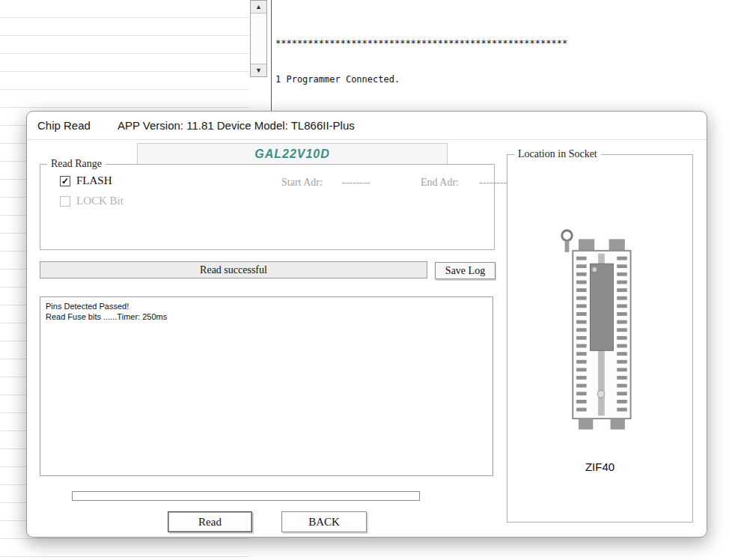 Image resolution: width=732 pixels, height=560 pixels. Describe the element at coordinates (502, 43) in the screenshot. I see `log-line: ****************************************…` at that location.